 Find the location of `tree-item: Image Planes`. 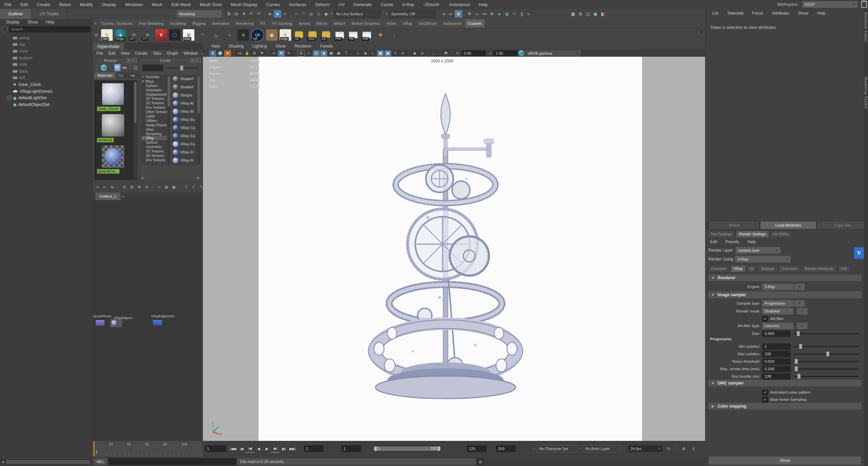

tree-item: Image Planes is located at coordinates (156, 125).